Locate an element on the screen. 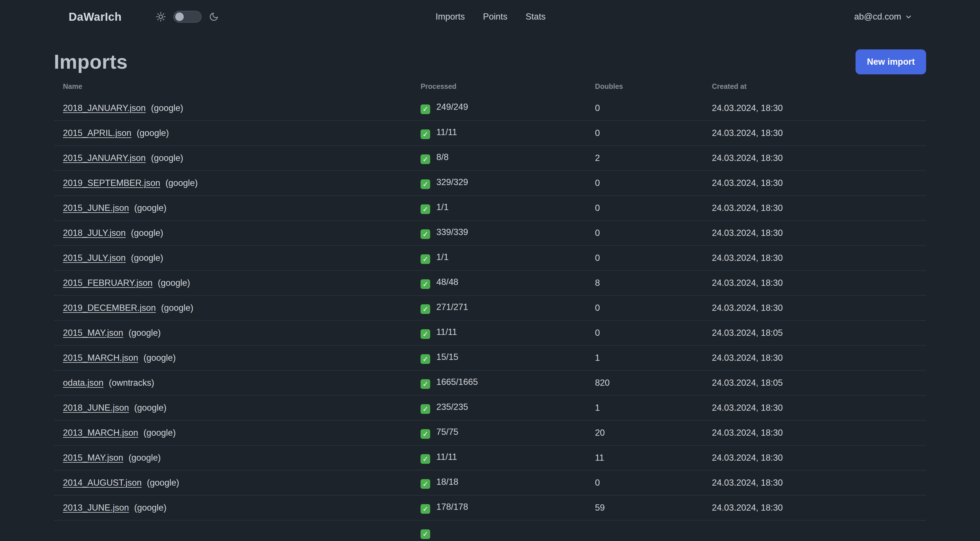  import-file-link: 2018_JUNE.json is located at coordinates (96, 408).